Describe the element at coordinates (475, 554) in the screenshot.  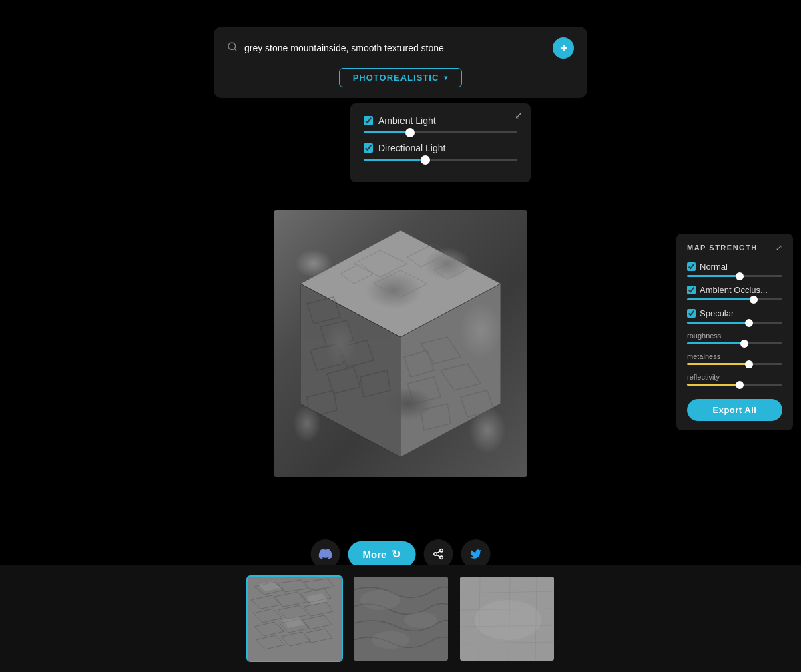
I see `twitter-icon` at that location.